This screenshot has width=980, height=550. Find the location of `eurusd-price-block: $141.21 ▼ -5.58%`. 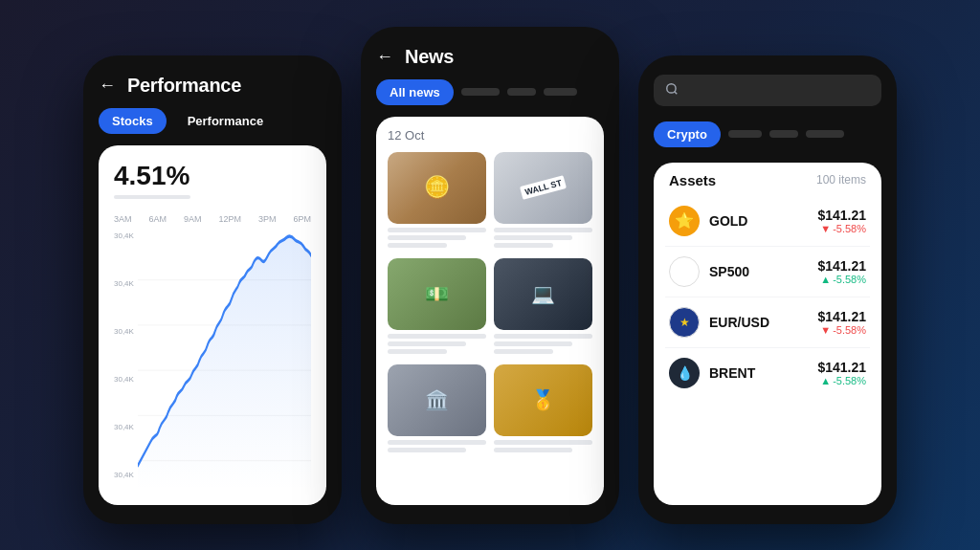

eurusd-price-block: $141.21 ▼ -5.58% is located at coordinates (842, 322).